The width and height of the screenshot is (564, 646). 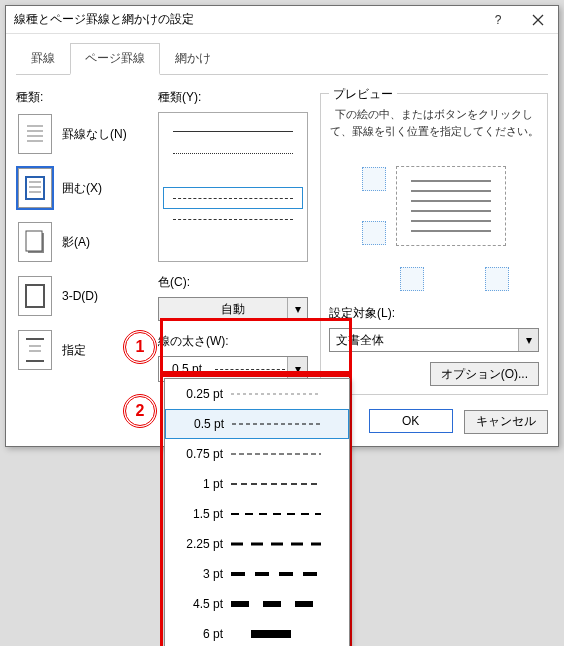 What do you see at coordinates (233, 198) in the screenshot?
I see `style-item-selected` at bounding box center [233, 198].